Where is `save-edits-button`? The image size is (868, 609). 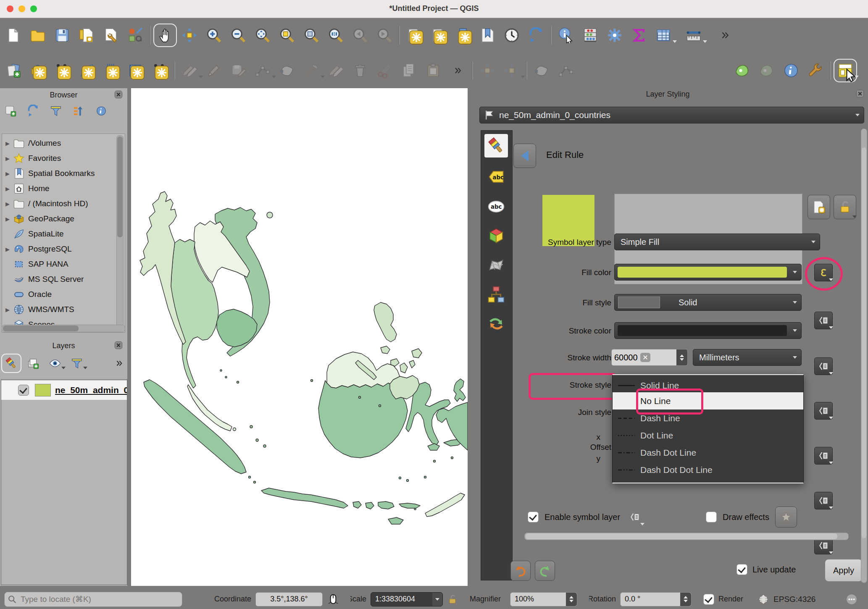 save-edits-button is located at coordinates (238, 71).